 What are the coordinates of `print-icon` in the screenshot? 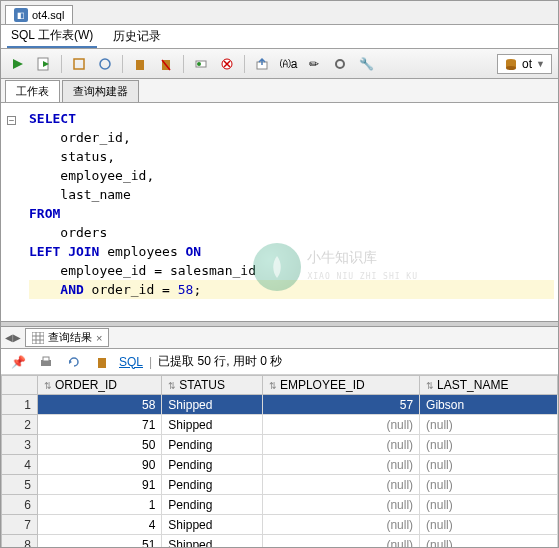 It's located at (46, 362).